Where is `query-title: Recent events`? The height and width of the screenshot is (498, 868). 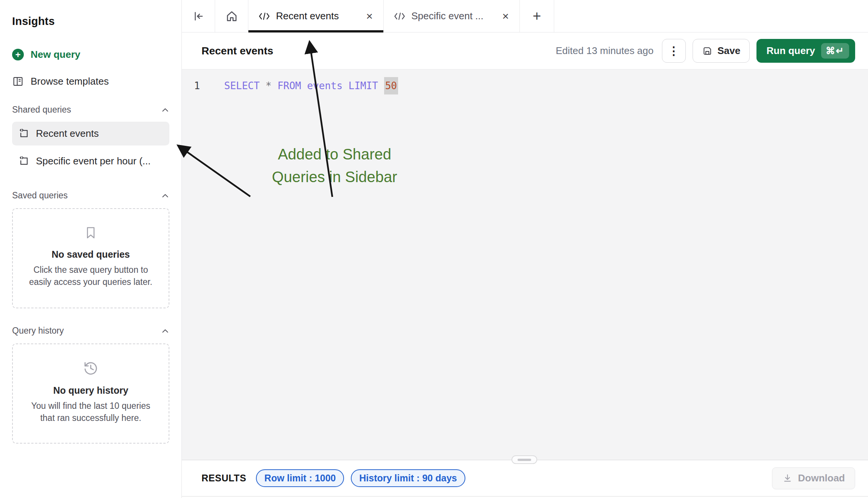 query-title: Recent events is located at coordinates (237, 51).